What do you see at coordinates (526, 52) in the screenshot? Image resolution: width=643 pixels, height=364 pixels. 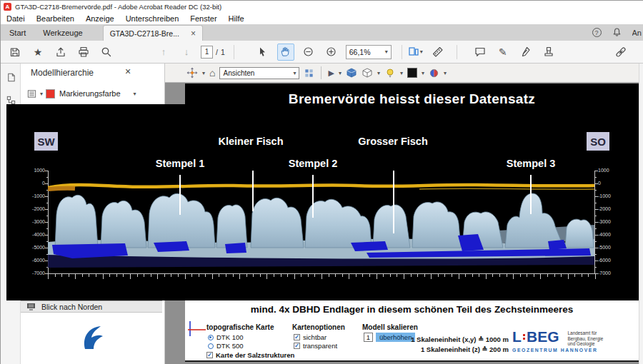 I see `fill-sign-pen-button` at bounding box center [526, 52].